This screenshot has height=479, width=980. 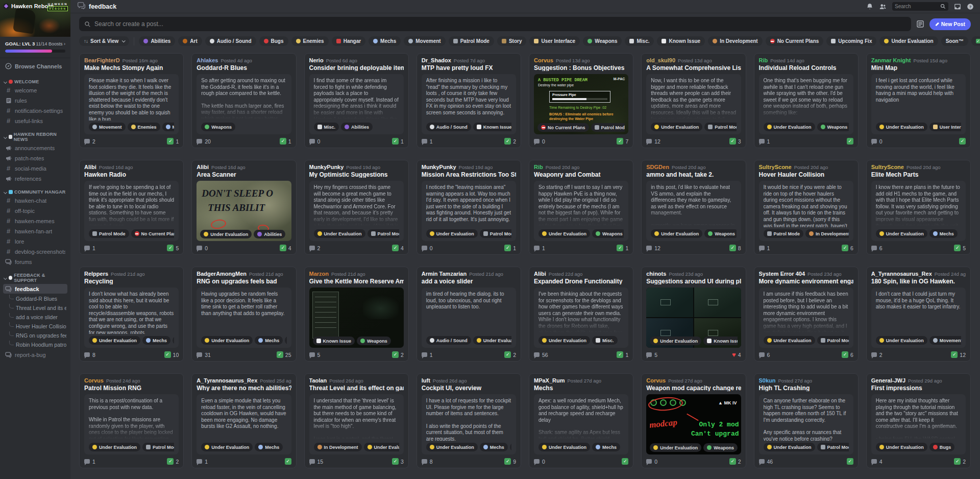 I want to click on section-header-welcome: WELCOME, so click(x=35, y=82).